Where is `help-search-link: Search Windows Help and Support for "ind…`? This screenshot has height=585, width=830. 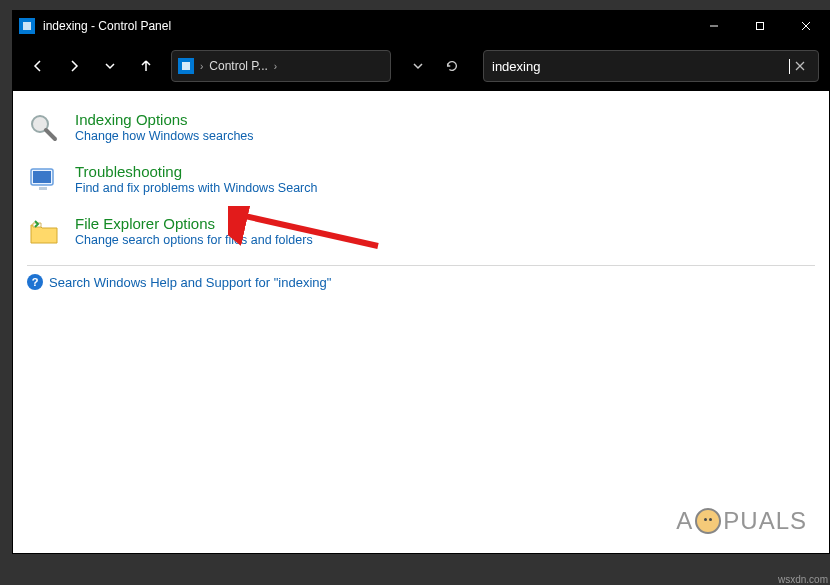
help-search-link: Search Windows Help and Support for "ind… is located at coordinates (190, 282).